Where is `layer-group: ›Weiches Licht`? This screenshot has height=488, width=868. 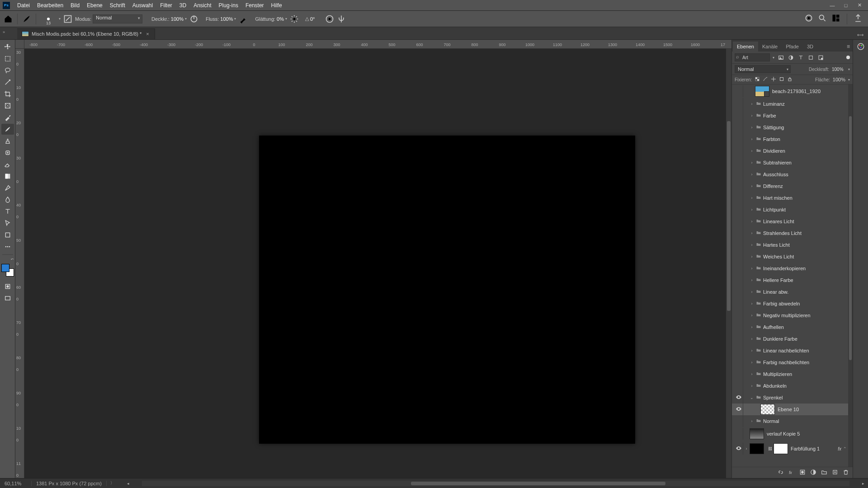 layer-group: ›Weiches Licht is located at coordinates (790, 257).